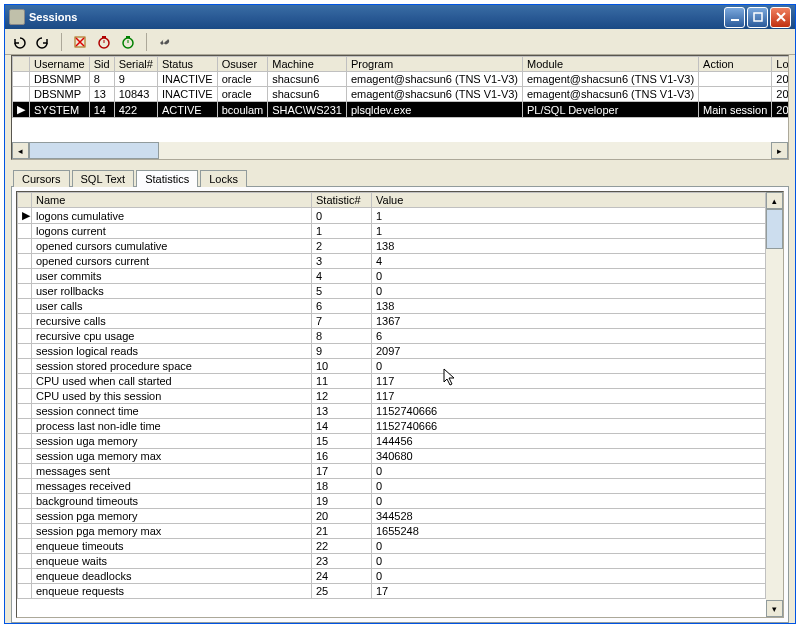 The width and height of the screenshot is (800, 628). Describe the element at coordinates (569, 352) in the screenshot. I see `cell: 2097` at that location.